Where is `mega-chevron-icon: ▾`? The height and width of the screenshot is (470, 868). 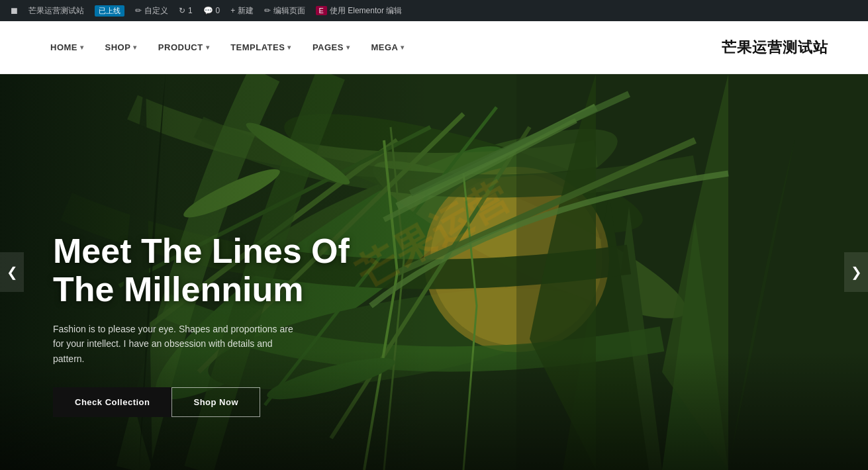 mega-chevron-icon: ▾ is located at coordinates (403, 48).